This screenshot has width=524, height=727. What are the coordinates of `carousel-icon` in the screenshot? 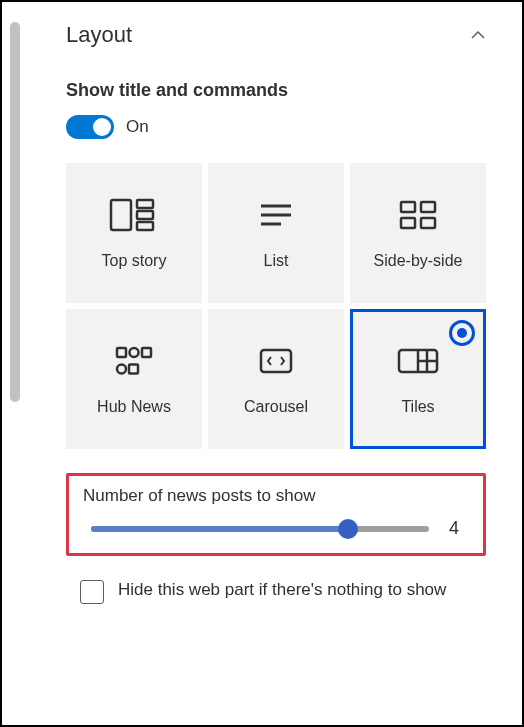 It's located at (276, 361).